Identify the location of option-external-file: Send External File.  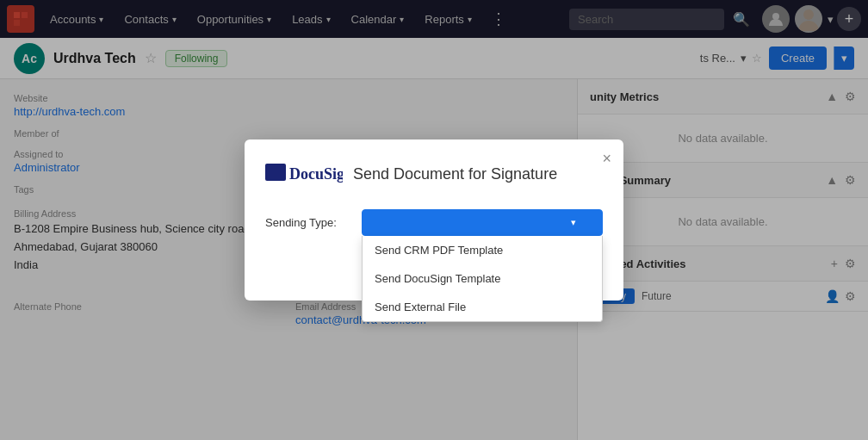
(482, 307).